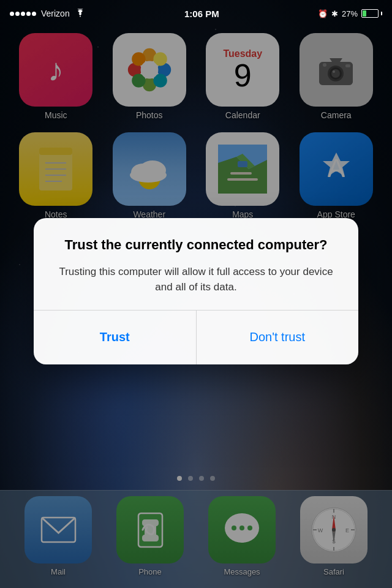 This screenshot has width=392, height=588. What do you see at coordinates (278, 337) in the screenshot?
I see `dont-trust-button: Don't trust` at bounding box center [278, 337].